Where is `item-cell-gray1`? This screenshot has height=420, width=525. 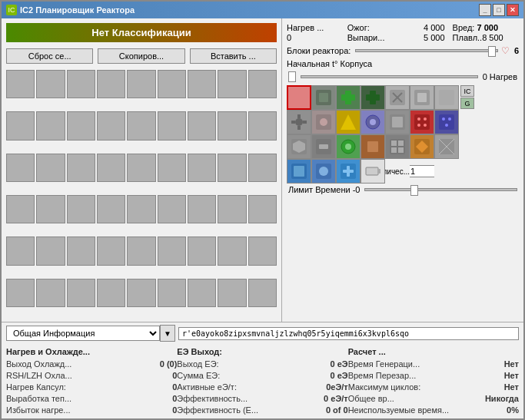
item-cell-gray1 is located at coordinates (397, 98).